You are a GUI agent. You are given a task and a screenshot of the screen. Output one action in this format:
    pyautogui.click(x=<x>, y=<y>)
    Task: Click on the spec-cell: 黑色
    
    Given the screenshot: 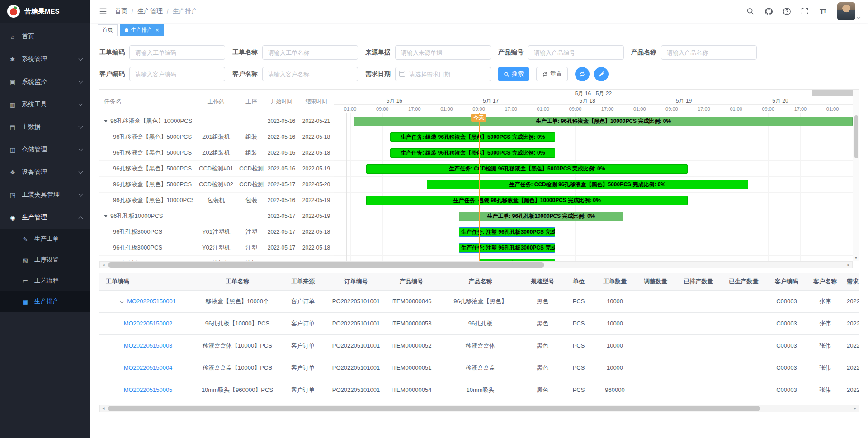 What is the action you would take?
    pyautogui.click(x=542, y=368)
    